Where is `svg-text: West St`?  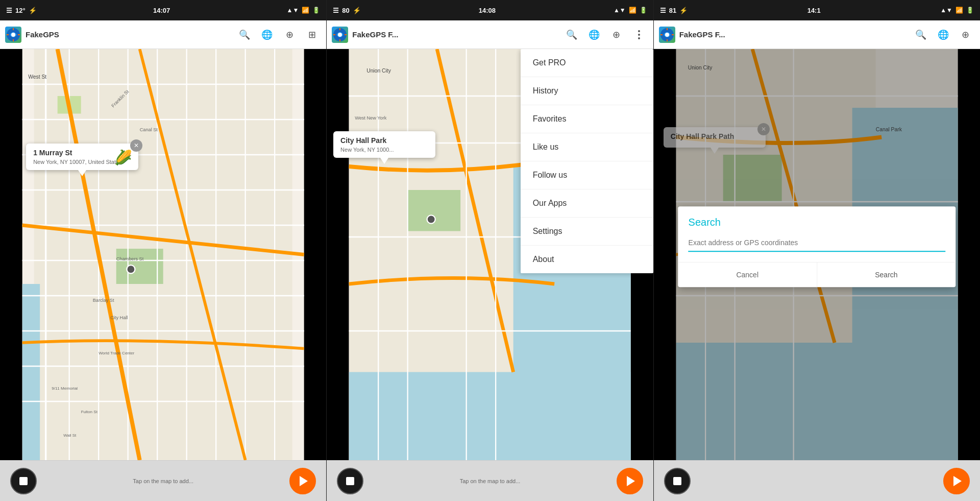
svg-text: West St is located at coordinates (37, 77).